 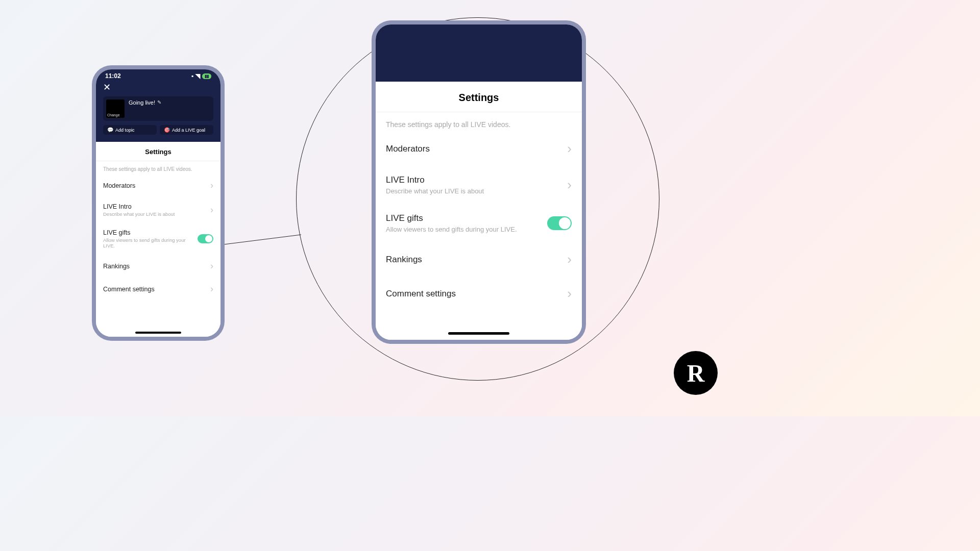 What do you see at coordinates (189, 130) in the screenshot?
I see `add-goal-label: Add a LIVE goal` at bounding box center [189, 130].